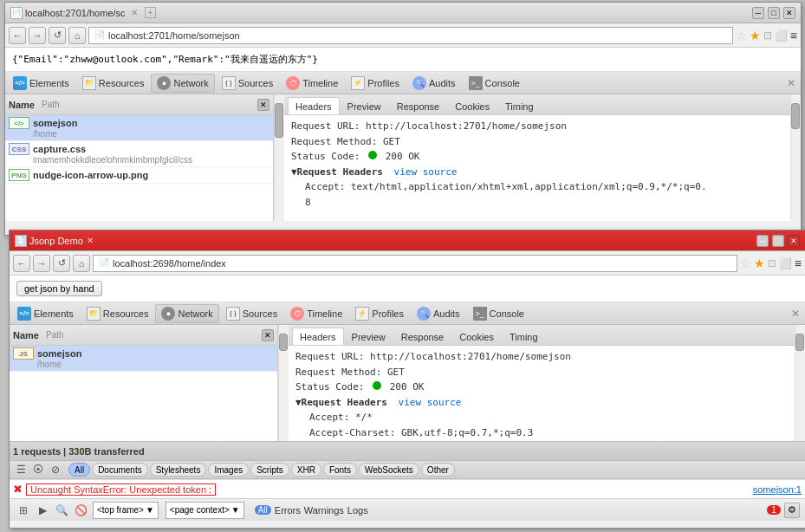  Describe the element at coordinates (777, 490) in the screenshot. I see `error-source-2: somejson:1` at that location.